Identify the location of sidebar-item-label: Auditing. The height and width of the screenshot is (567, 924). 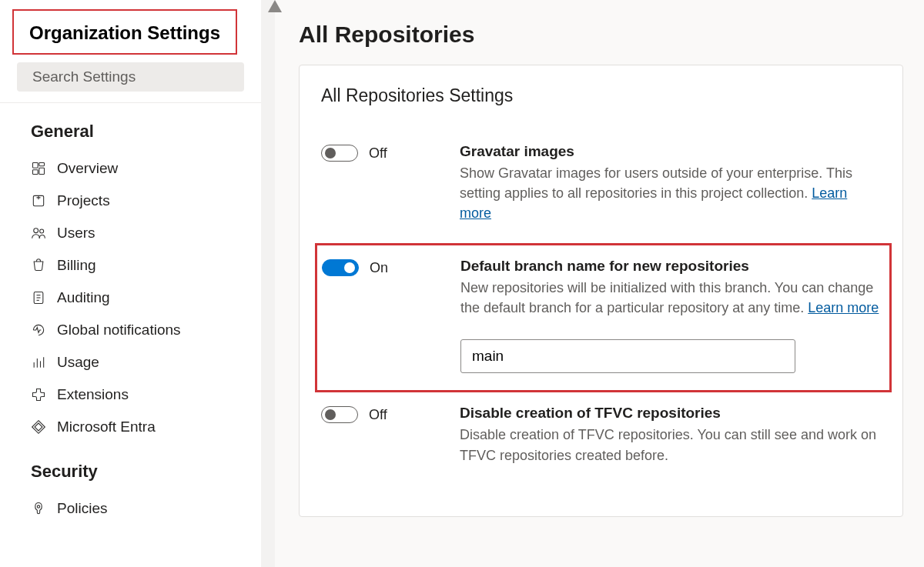
(83, 298).